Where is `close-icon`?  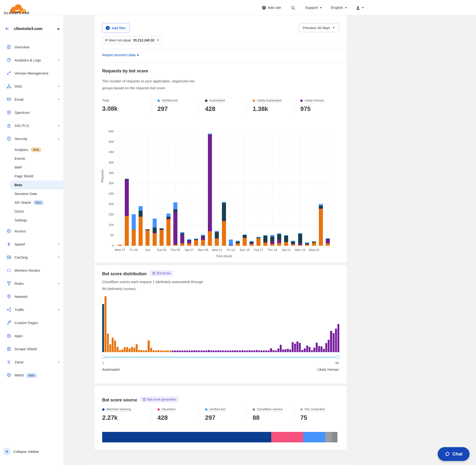
close-icon is located at coordinates (158, 40).